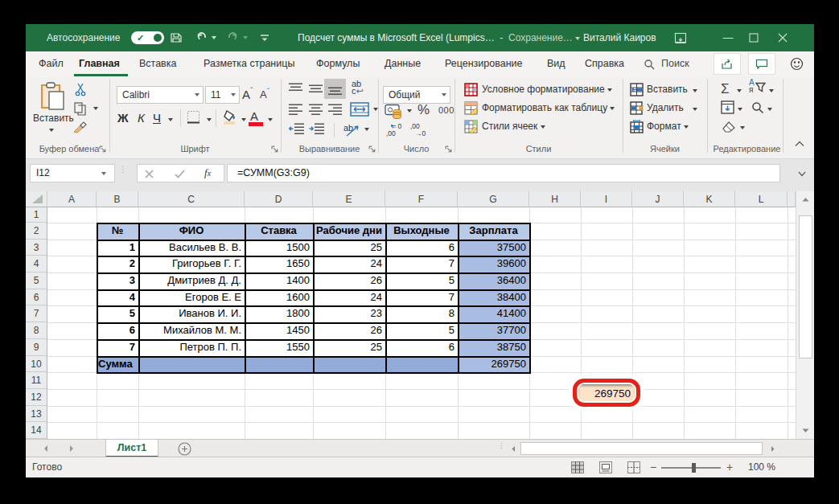  Describe the element at coordinates (421, 133) in the screenshot. I see `svg-text: →0` at that location.